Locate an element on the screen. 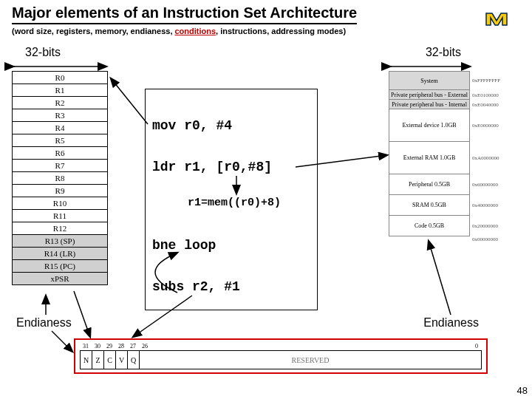 Image resolution: width=532 pixels, height=399 pixels. endianess-label-right: Endianess is located at coordinates (451, 323).